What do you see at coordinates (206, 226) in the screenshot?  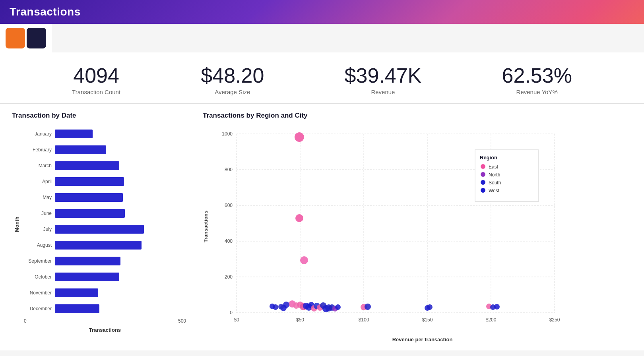 I see `scatter-y-axis-title: Transactions` at bounding box center [206, 226].